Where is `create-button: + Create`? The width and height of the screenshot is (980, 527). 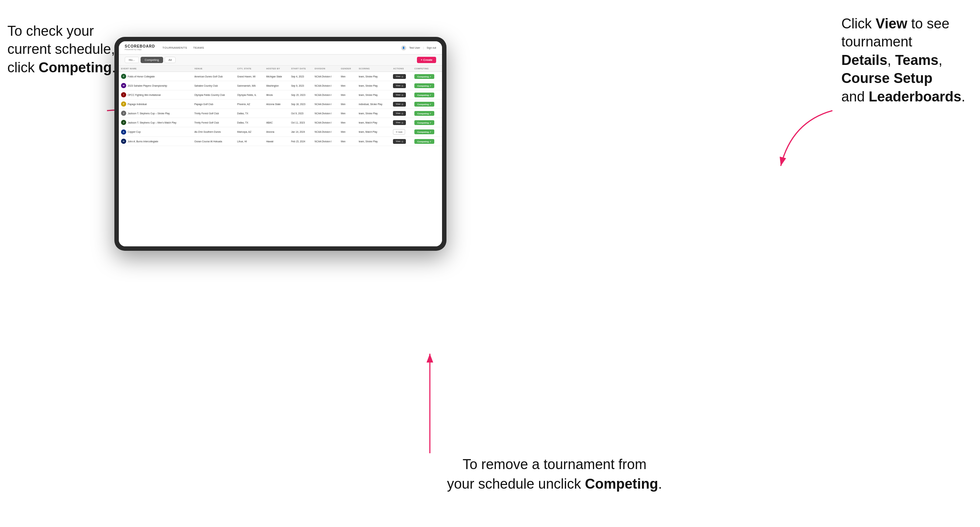 create-button: + Create is located at coordinates (426, 60).